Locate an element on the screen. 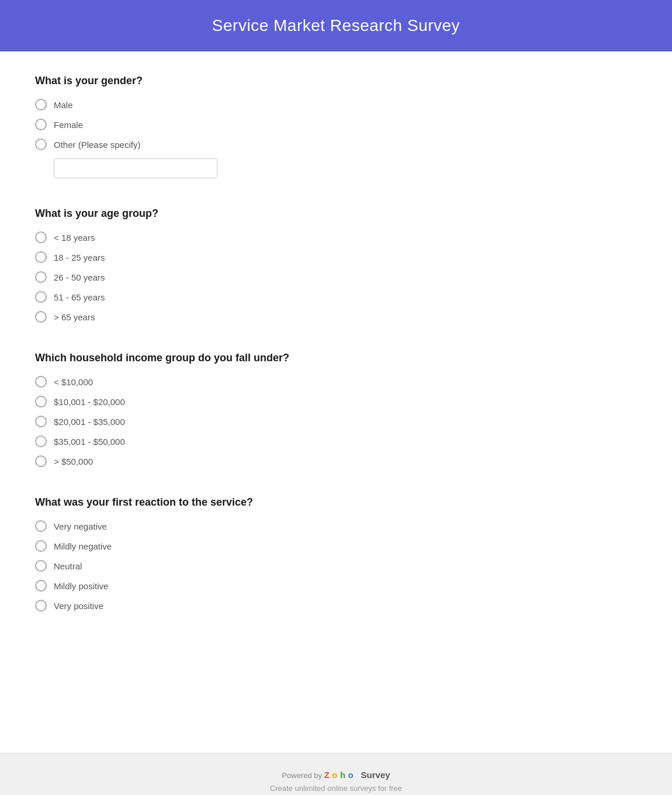  gender-label-other: Other (Please specify) is located at coordinates (97, 145).